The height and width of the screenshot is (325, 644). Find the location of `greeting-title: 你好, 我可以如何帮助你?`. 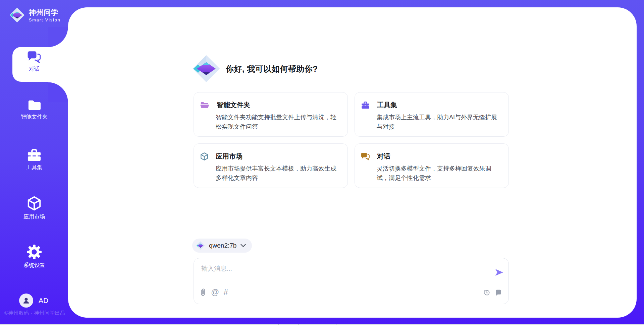

greeting-title: 你好, 我可以如何帮助你? is located at coordinates (272, 69).